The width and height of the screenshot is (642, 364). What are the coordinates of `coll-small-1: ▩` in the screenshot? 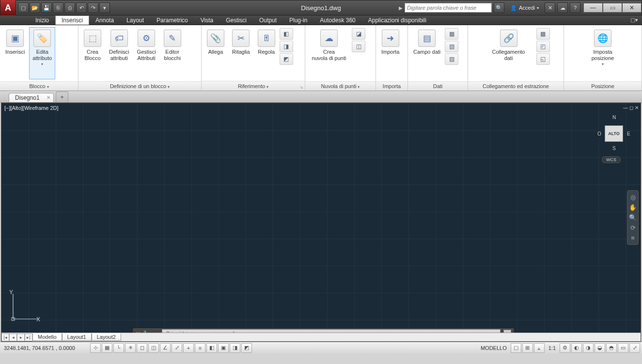 It's located at (543, 34).